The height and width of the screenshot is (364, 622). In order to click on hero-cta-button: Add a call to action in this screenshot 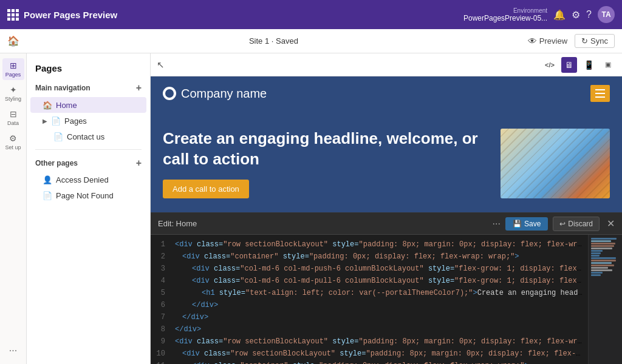, I will do `click(206, 189)`.